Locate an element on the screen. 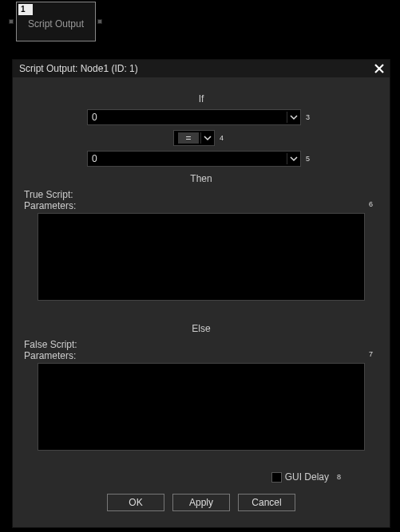 The height and width of the screenshot is (532, 400). node-input-connector is located at coordinates (11, 22).